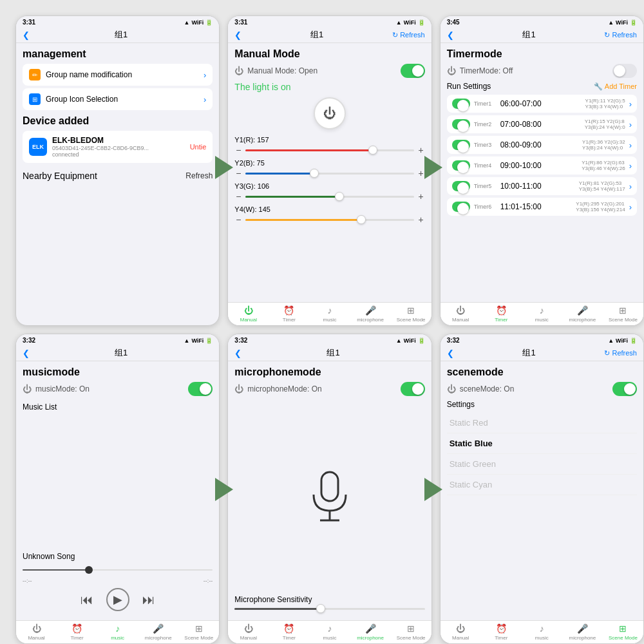 Image resolution: width=644 pixels, height=644 pixels. Describe the element at coordinates (249, 632) in the screenshot. I see `tab-manual-5: ⏻Manual` at that location.